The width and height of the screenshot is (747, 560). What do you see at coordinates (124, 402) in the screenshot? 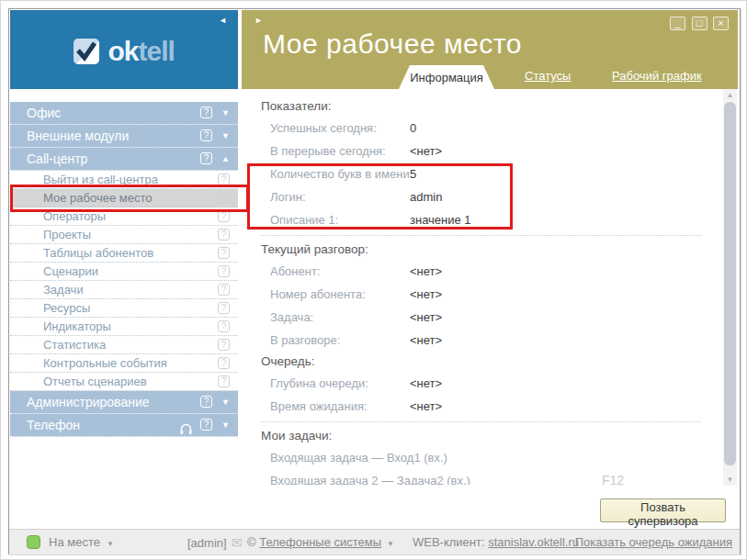
I see `sidebar-group-administrirovanie: Администрирование ? ▼` at bounding box center [124, 402].